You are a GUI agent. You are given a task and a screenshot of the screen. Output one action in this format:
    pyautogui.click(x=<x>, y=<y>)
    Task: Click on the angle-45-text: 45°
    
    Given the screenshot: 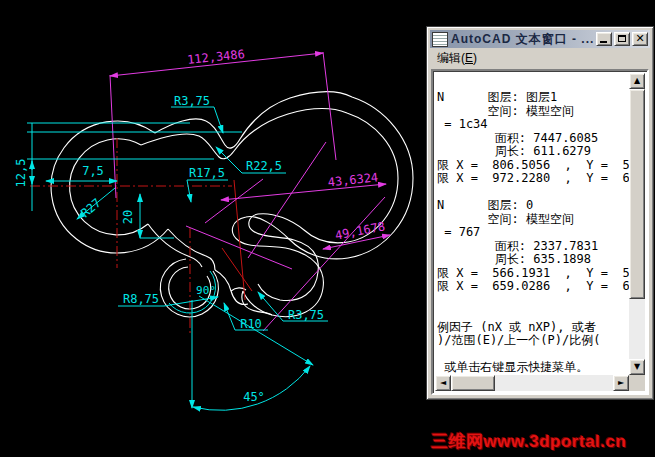 What is the action you would take?
    pyautogui.click(x=254, y=397)
    